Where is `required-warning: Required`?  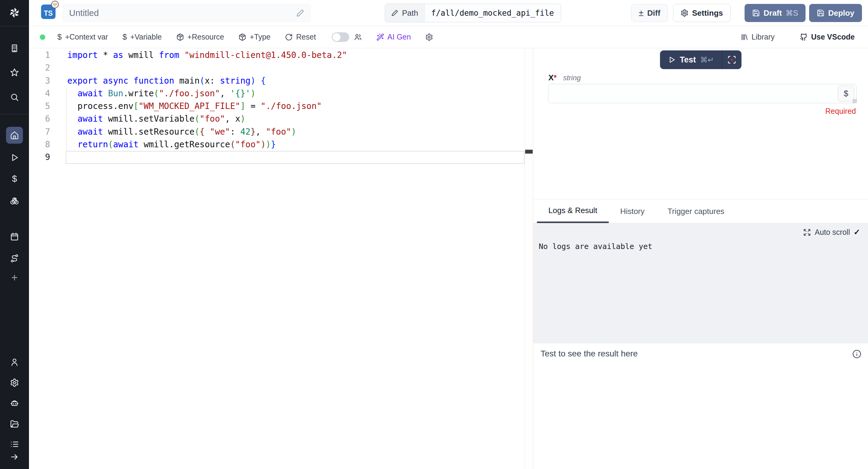
required-warning: Required is located at coordinates (841, 111).